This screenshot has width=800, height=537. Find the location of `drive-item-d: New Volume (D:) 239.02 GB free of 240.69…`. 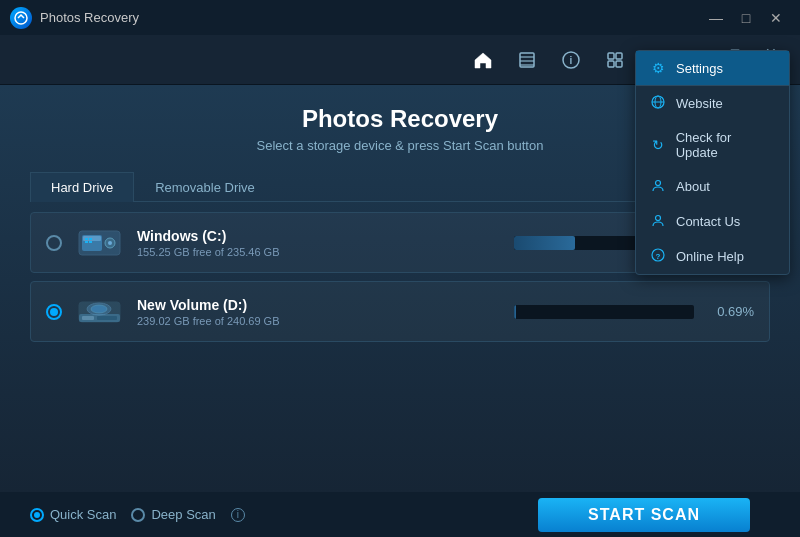

drive-item-d: New Volume (D:) 239.02 GB free of 240.69… is located at coordinates (400, 312).